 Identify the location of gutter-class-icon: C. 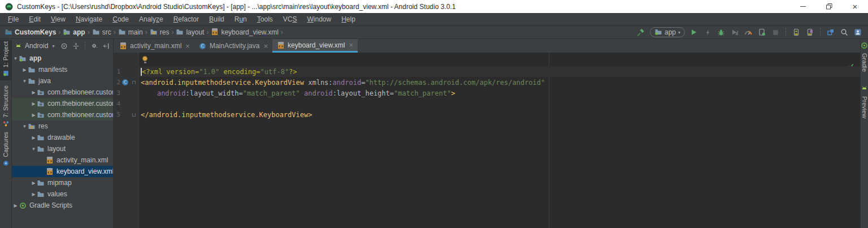
(125, 83).